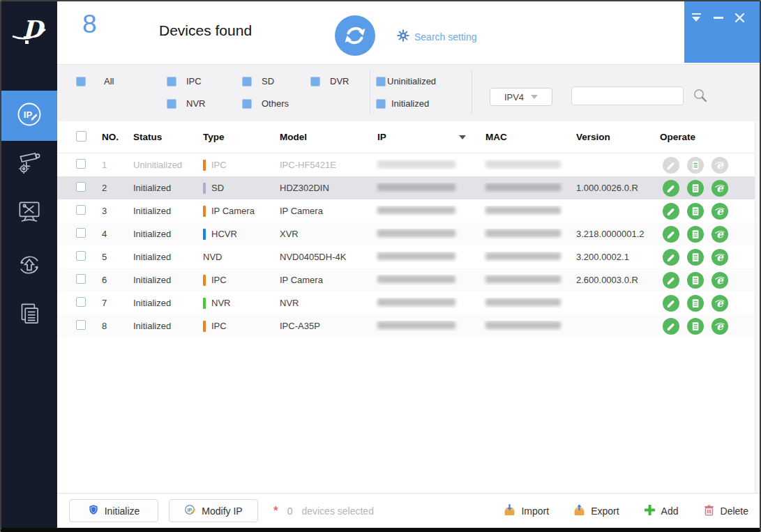 Image resolution: width=761 pixels, height=532 pixels. I want to click on checkbox-sd, so click(247, 82).